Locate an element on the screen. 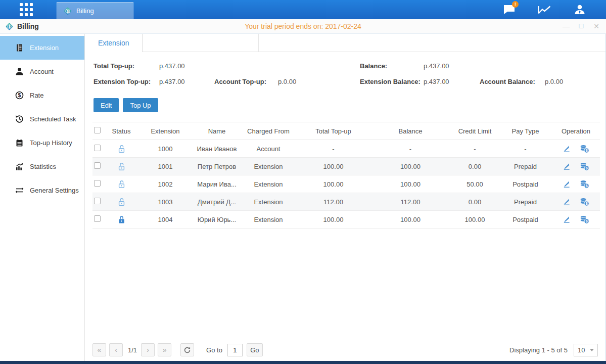 This screenshot has width=606, height=364. first-page-button: « is located at coordinates (99, 350).